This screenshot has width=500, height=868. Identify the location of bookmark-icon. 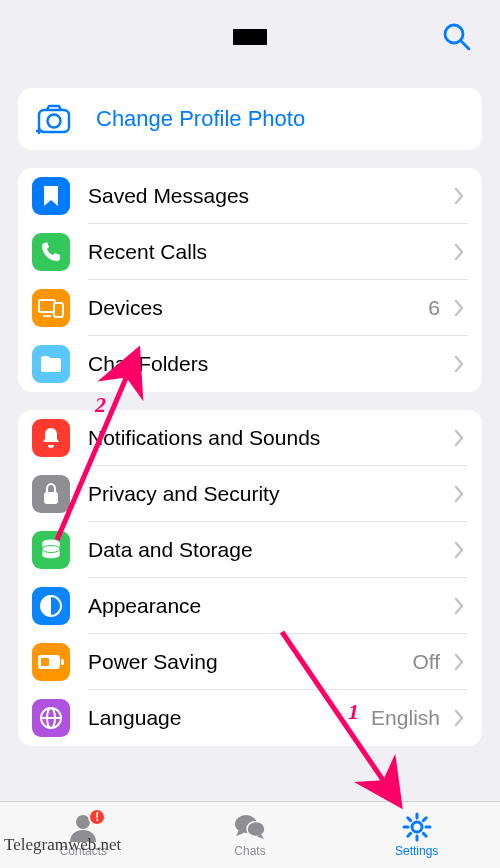
(51, 196).